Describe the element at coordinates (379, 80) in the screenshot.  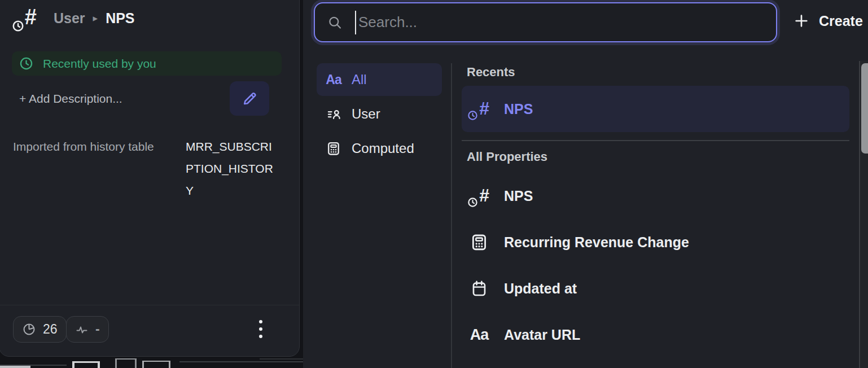
I see `tab-all: Aa All` at that location.